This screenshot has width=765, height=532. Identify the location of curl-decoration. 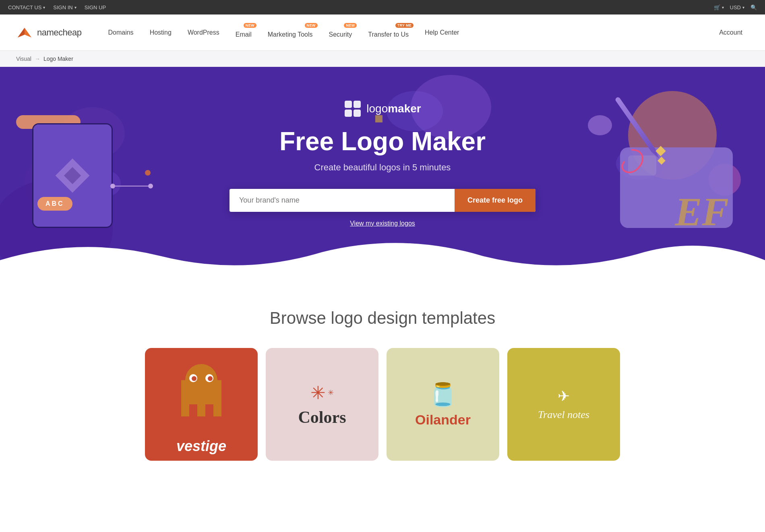
(632, 163).